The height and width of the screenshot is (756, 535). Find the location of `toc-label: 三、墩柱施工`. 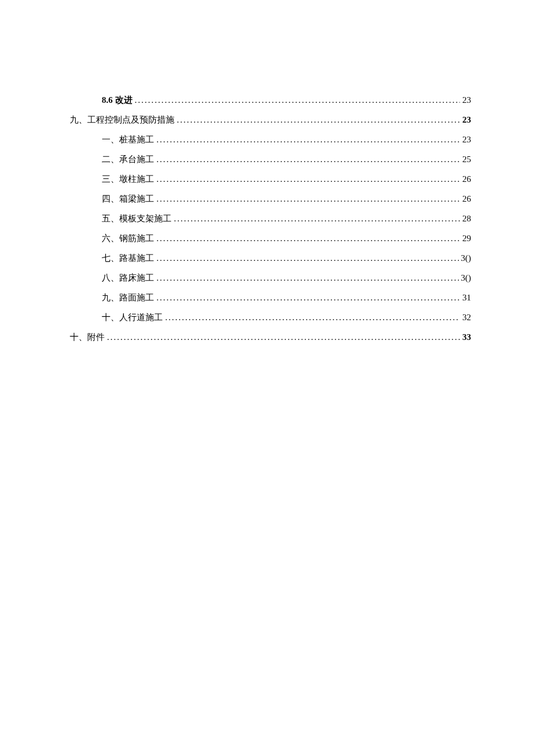

toc-label: 三、墩柱施工 is located at coordinates (128, 179).